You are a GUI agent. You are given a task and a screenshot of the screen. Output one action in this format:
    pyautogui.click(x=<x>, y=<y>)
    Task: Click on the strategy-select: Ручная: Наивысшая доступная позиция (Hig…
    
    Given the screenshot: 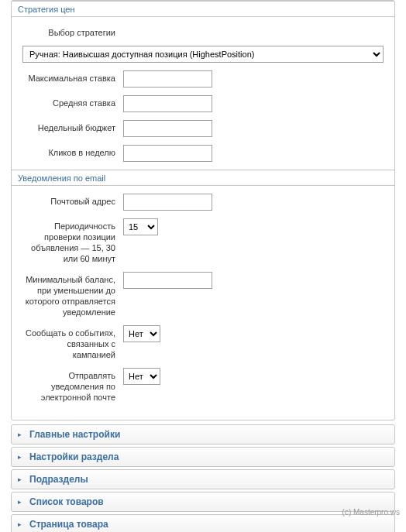 What is the action you would take?
    pyautogui.click(x=203, y=54)
    